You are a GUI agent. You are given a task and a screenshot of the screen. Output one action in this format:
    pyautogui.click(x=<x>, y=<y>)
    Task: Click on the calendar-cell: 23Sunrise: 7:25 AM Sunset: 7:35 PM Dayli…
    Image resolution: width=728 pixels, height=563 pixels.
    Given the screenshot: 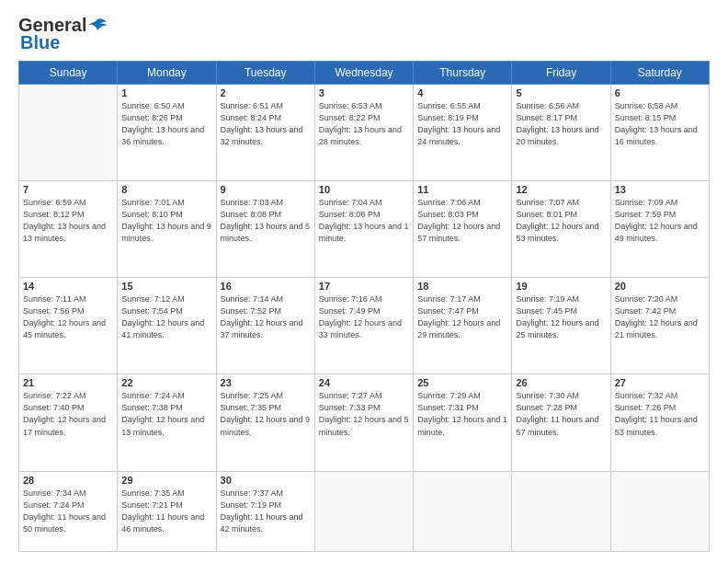 What is the action you would take?
    pyautogui.click(x=265, y=423)
    